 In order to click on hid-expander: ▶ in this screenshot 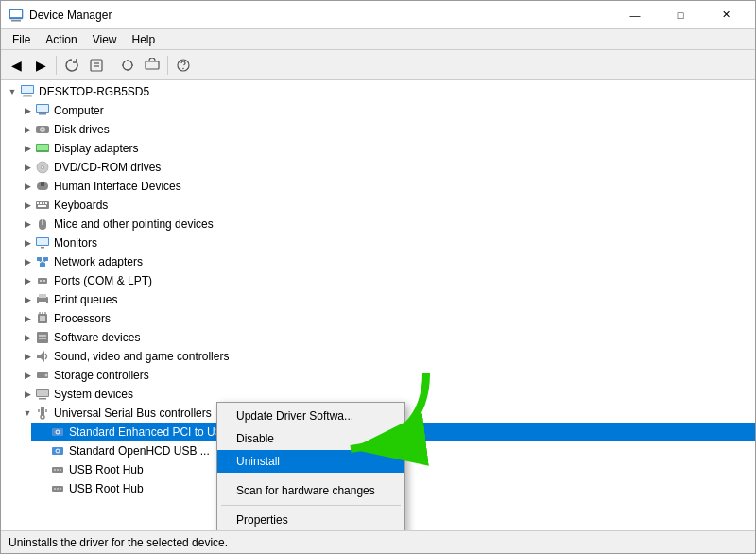, I will do `click(27, 186)`.